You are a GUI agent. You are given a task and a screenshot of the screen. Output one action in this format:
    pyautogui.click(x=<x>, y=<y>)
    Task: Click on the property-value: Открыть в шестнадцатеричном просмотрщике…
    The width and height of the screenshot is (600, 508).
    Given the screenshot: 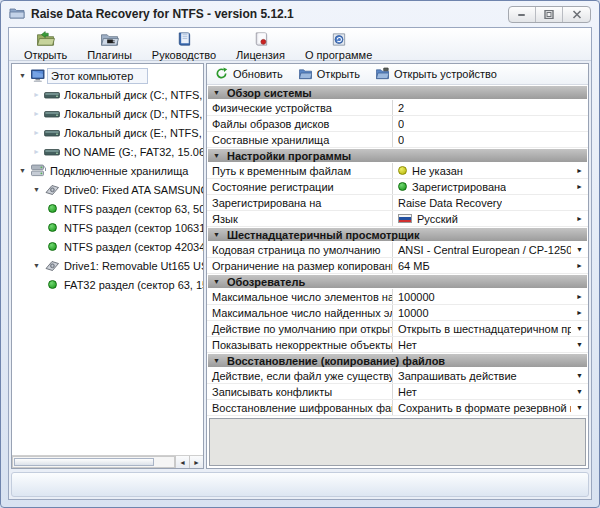 What is the action you would take?
    pyautogui.click(x=490, y=328)
    